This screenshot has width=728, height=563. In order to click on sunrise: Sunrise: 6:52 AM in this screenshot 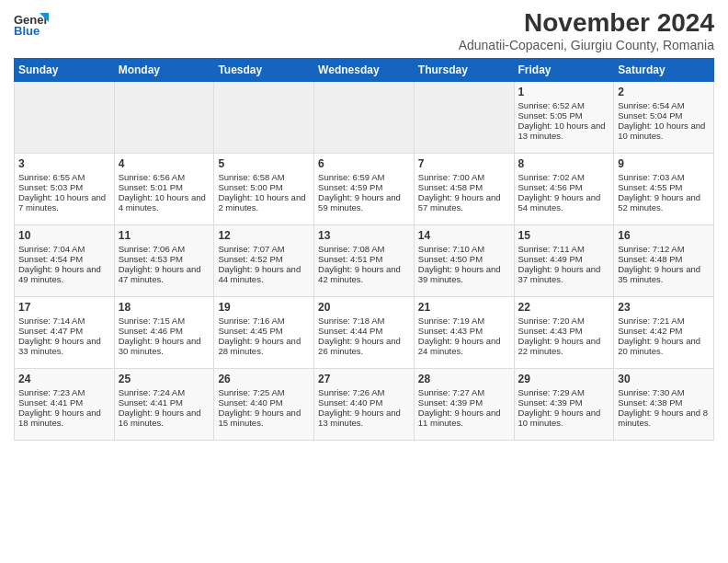, I will do `click(552, 105)`.